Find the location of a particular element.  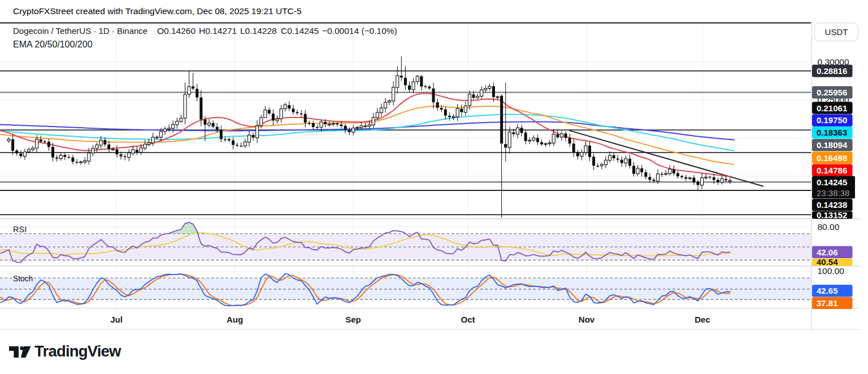

svg-text: Oct is located at coordinates (468, 320).